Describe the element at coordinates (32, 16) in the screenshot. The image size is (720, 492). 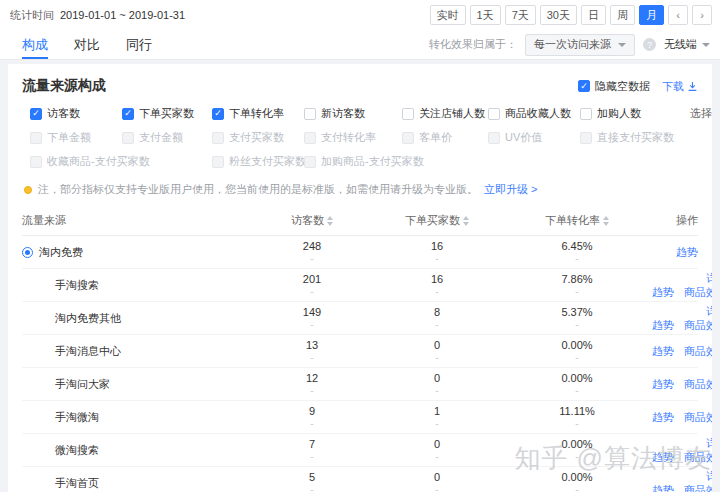
I see `stat-time-label: 统计时间` at that location.